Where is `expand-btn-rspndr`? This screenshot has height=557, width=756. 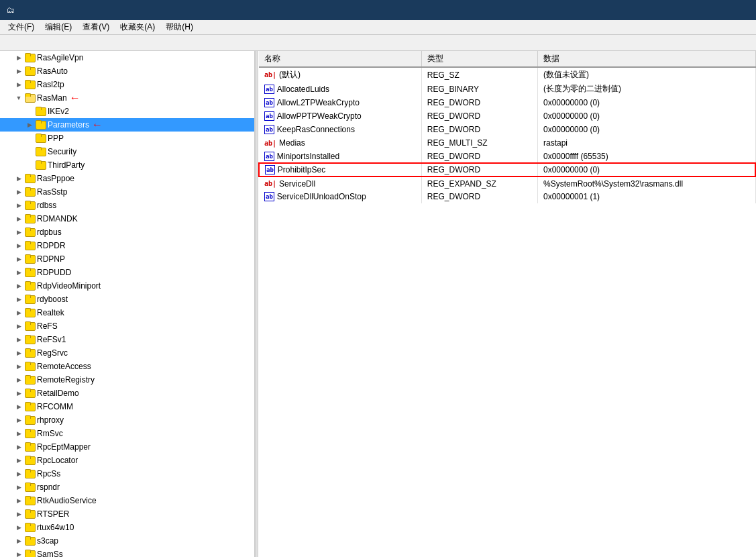
expand-btn-rspndr is located at coordinates (19, 487).